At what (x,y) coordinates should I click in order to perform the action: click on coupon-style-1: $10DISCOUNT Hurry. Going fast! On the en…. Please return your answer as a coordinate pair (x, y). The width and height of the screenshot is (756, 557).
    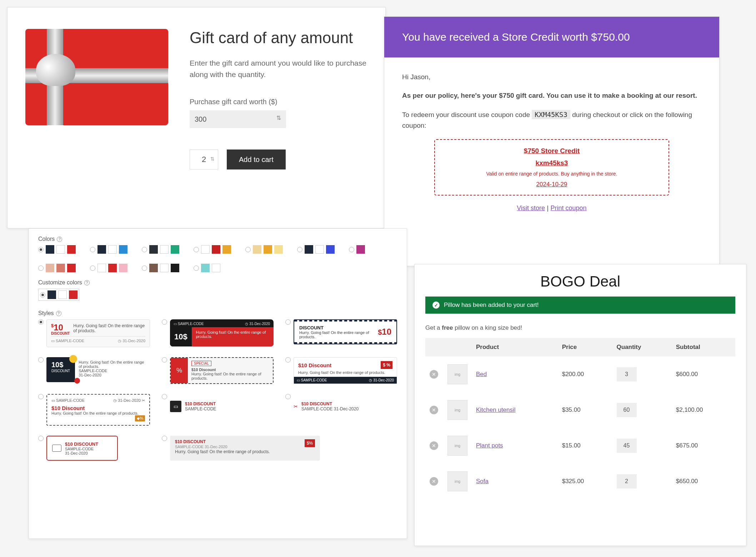
    Looking at the image, I should click on (98, 333).